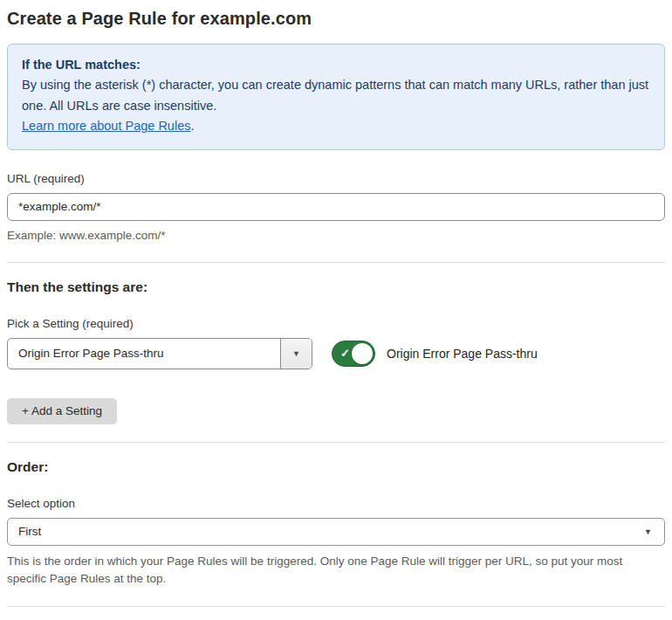 Image resolution: width=672 pixels, height=620 pixels. Describe the element at coordinates (330, 571) in the screenshot. I see `order-helper-text: This is the order in which your Page Rul…` at that location.